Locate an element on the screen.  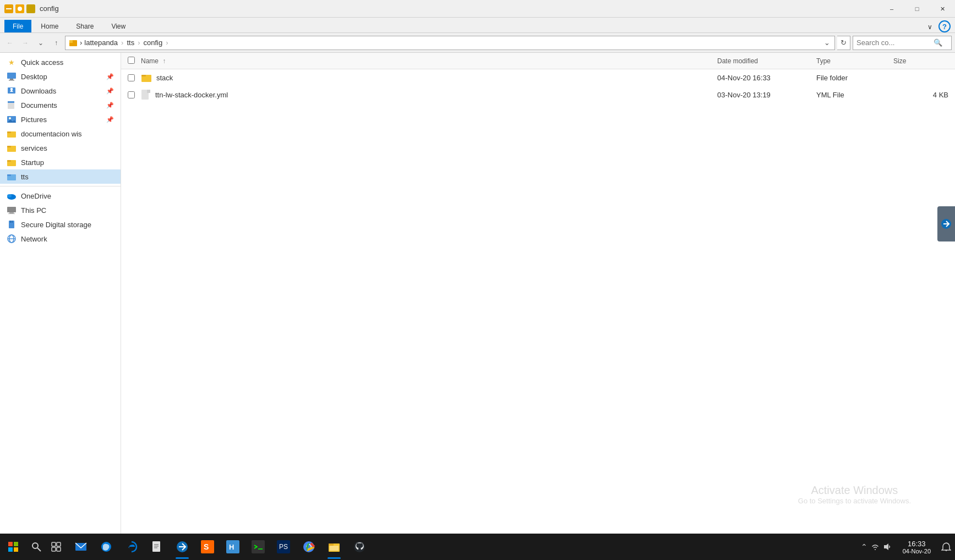
taskbar-github is located at coordinates (359, 547).